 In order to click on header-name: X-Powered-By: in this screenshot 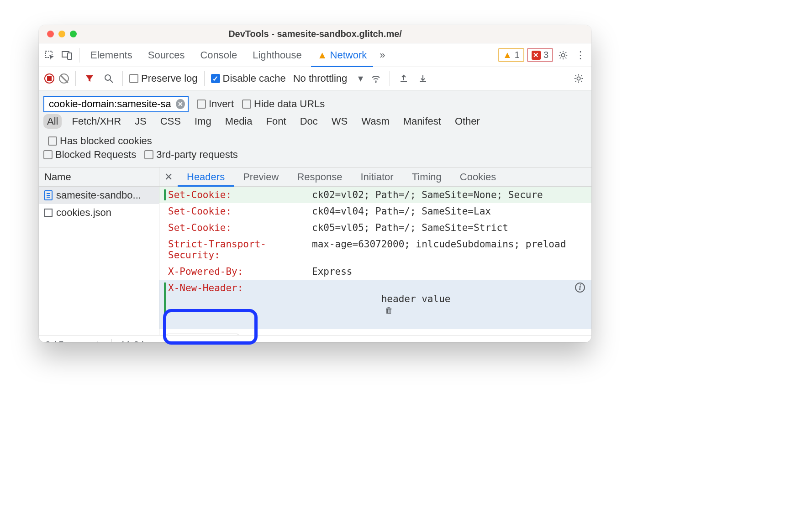, I will do `click(240, 272)`.